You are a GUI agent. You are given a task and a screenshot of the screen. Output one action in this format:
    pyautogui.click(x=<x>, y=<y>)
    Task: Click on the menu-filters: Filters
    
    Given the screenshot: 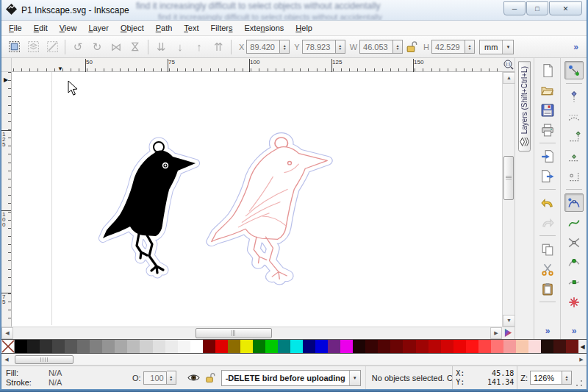 What is the action you would take?
    pyautogui.click(x=222, y=28)
    